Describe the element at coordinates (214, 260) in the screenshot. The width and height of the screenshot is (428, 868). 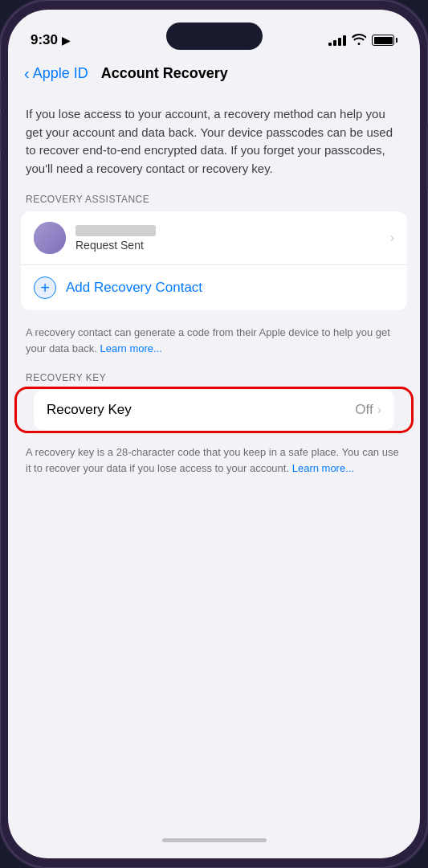
I see `recovery-assistance-card: Request Sent › + Add Recovery Contact` at that location.